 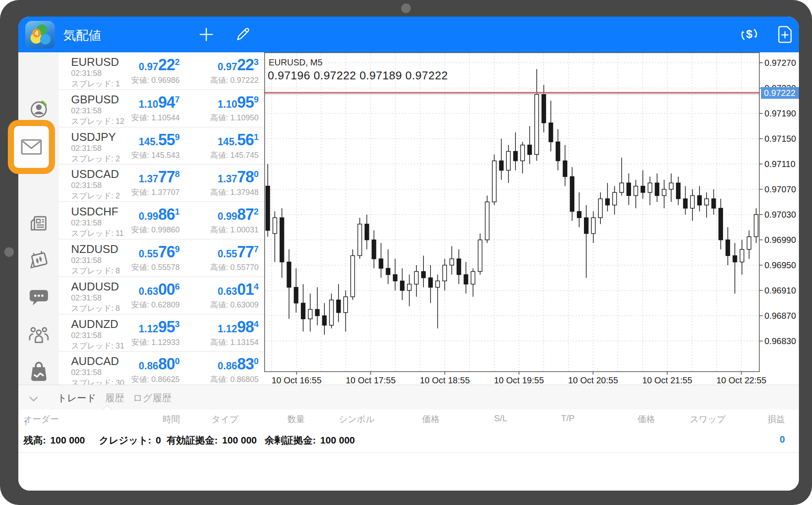 What do you see at coordinates (235, 267) in the screenshot?
I see `quote-high-label: 高値: 0.55770` at bounding box center [235, 267].